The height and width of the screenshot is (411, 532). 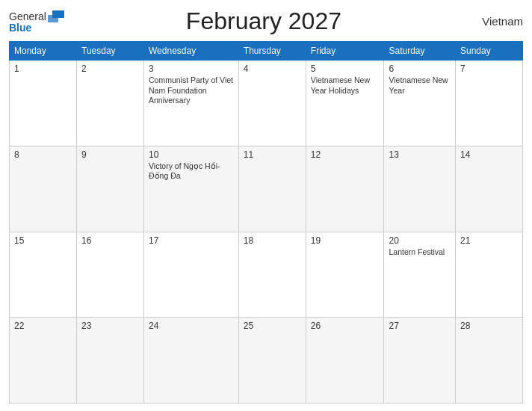 What do you see at coordinates (272, 155) in the screenshot?
I see `day-number: 11` at bounding box center [272, 155].